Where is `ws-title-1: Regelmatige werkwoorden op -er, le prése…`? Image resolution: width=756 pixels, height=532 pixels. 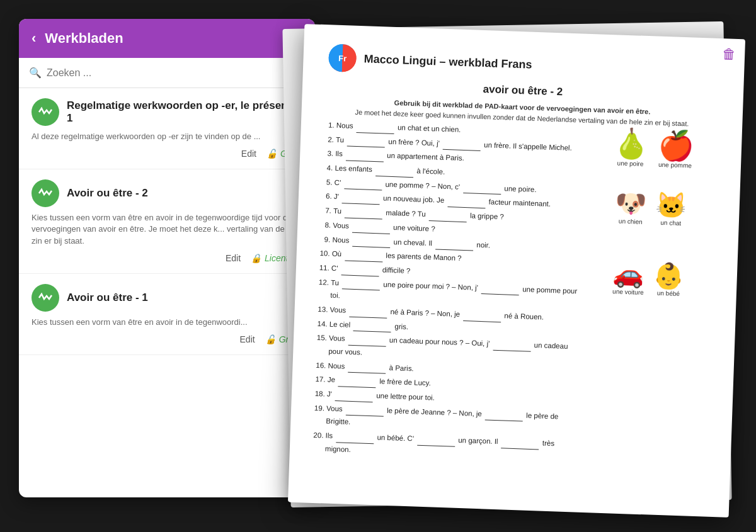
ws-title-1: Regelmatige werkwoorden op -er, le prése… is located at coordinates (185, 112).